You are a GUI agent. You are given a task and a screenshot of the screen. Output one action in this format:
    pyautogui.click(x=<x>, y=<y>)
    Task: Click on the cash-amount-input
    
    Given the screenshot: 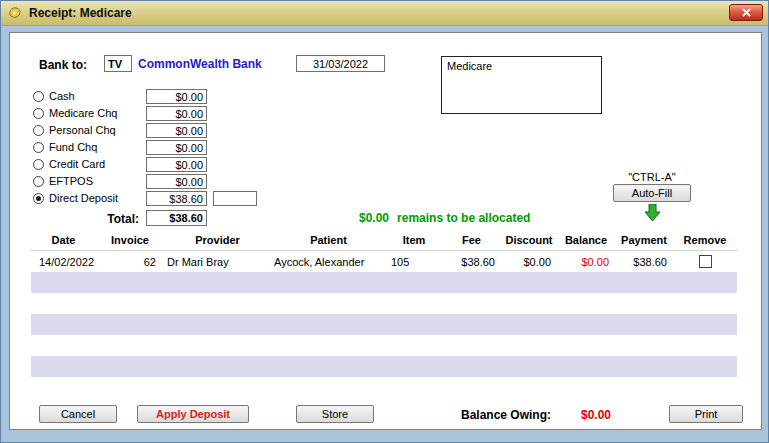 What is the action you would take?
    pyautogui.click(x=176, y=96)
    